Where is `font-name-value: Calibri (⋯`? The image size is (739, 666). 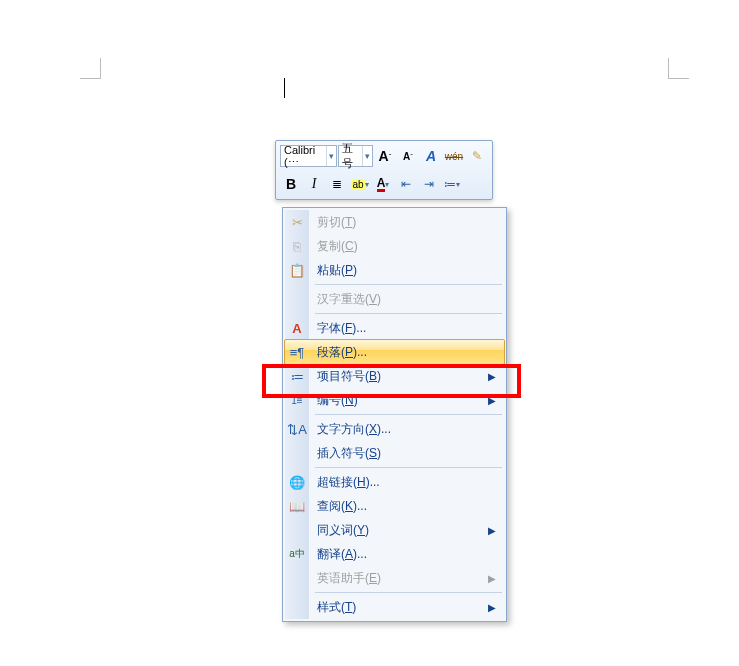 font-name-value: Calibri (⋯ is located at coordinates (304, 156).